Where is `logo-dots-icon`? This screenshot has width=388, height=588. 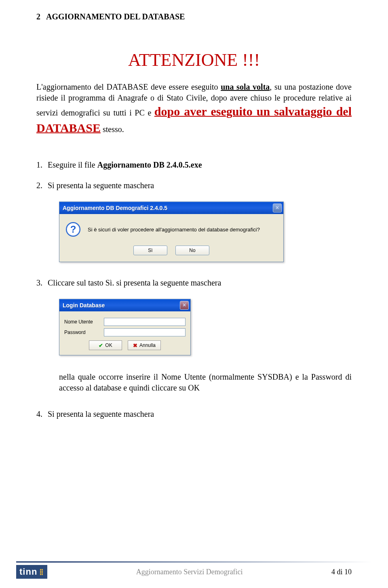
logo-dots-icon is located at coordinates (42, 572).